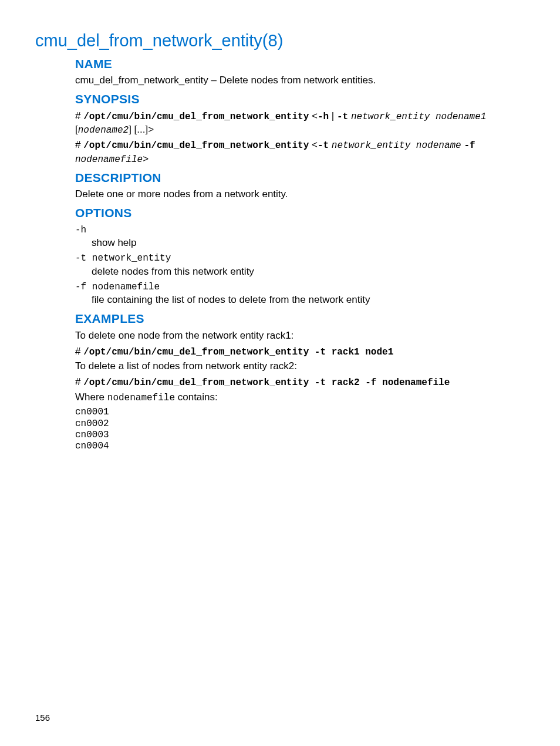  Describe the element at coordinates (300, 398) in the screenshot. I see `example-where: Where nodenamefile contains:` at that location.